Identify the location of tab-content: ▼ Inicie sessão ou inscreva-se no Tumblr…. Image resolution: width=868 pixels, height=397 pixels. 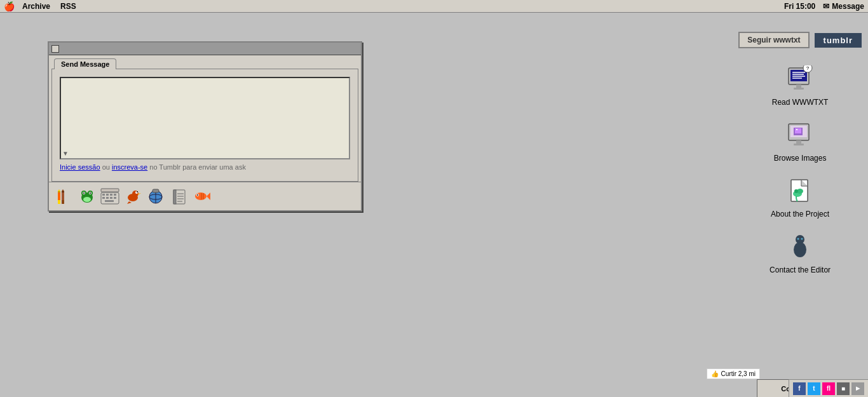
(205, 125).